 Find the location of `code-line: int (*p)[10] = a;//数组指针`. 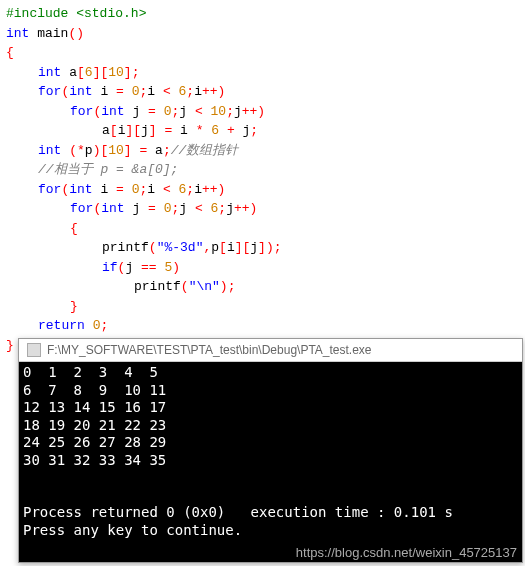

code-line: int (*p)[10] = a;//数组指针 is located at coordinates (262, 151).